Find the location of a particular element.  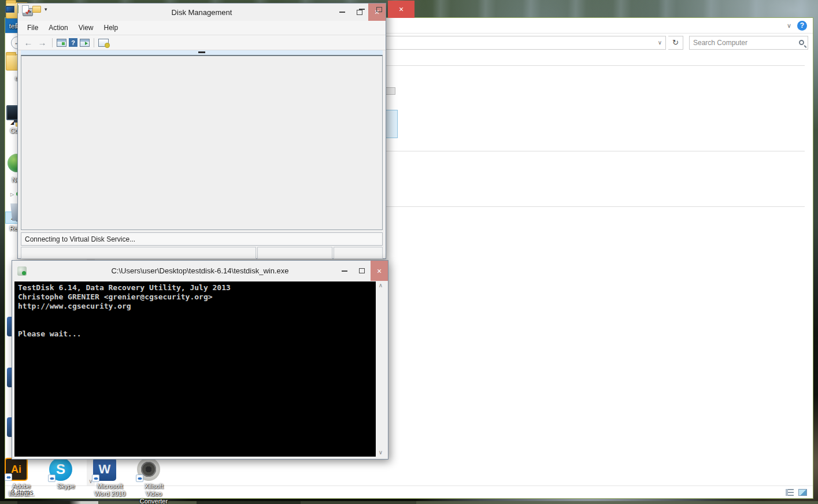

properties-icon is located at coordinates (25, 9).